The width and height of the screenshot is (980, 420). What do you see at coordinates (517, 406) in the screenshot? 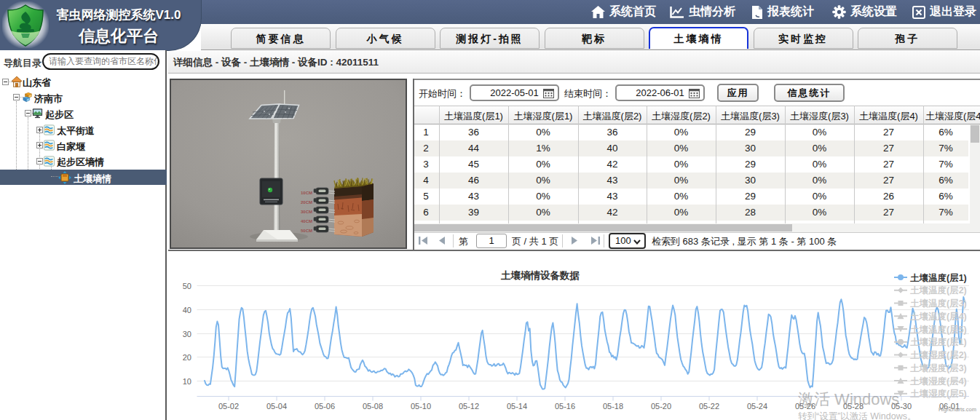
I see `svg-text: 05-14` at bounding box center [517, 406].